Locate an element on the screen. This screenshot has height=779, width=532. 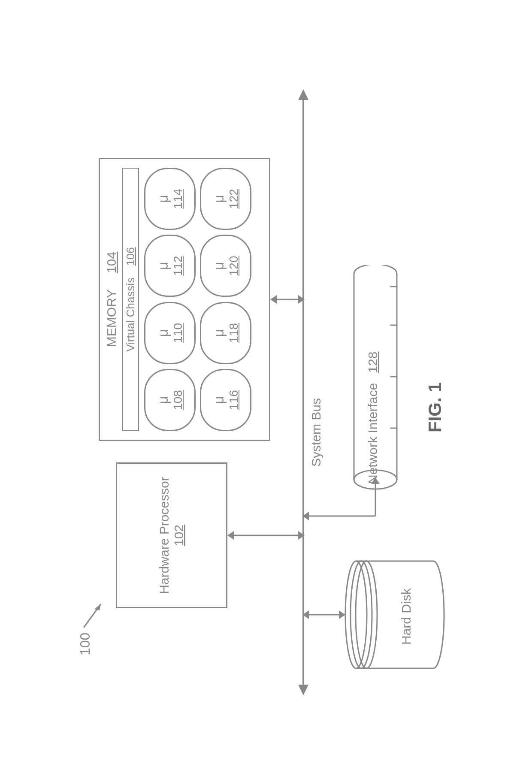
connector-harddisk-bus is located at coordinates (324, 615).